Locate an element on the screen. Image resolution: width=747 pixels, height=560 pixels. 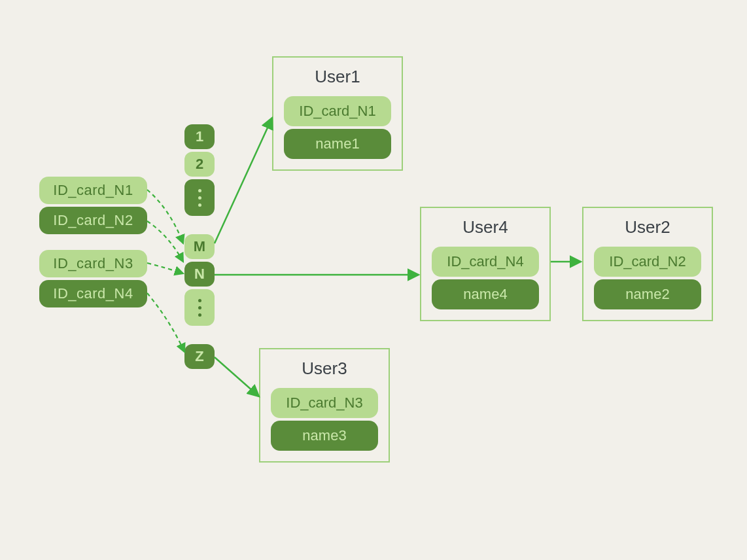
user3-id: ID_card_N3 is located at coordinates (324, 403).